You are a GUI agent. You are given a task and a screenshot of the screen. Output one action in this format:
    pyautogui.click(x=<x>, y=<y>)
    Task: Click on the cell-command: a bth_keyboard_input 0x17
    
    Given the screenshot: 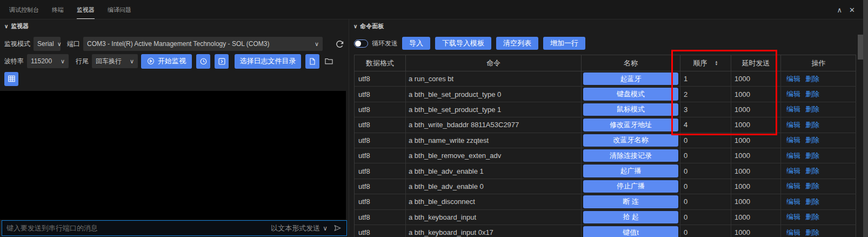 What is the action you would take?
    pyautogui.click(x=494, y=231)
    